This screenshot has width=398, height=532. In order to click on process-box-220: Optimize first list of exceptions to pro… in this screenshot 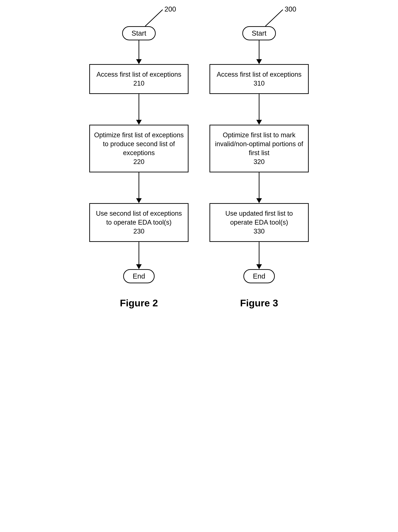, I will do `click(139, 149)`.